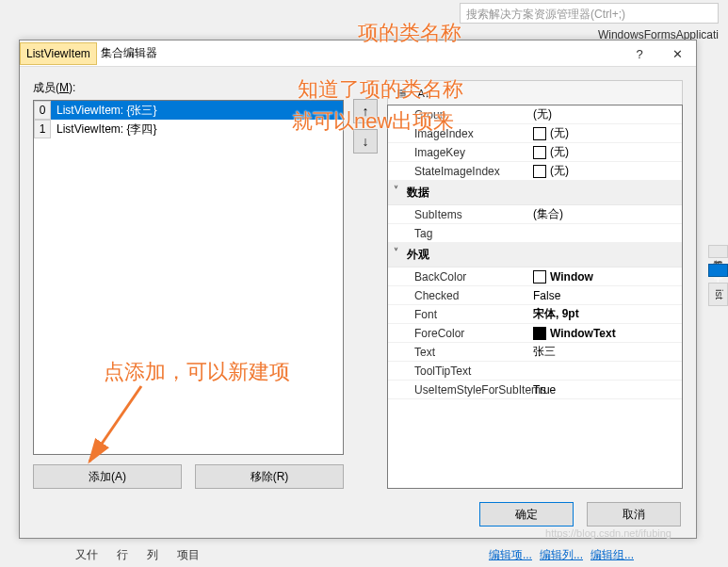  Describe the element at coordinates (561, 556) in the screenshot. I see `edit-columns-link: 编辑列...` at that location.